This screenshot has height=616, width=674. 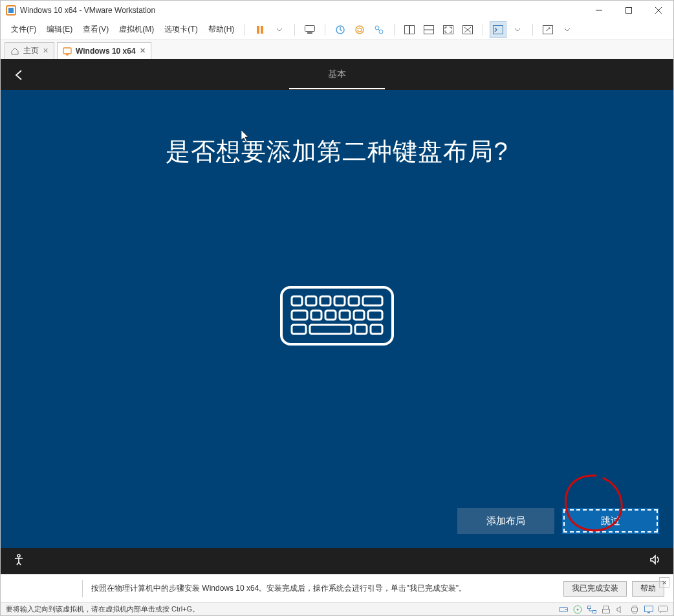 What do you see at coordinates (102, 610) in the screenshot?
I see `status-text: 要将输入定向到该虚拟机，请在虚拟机内部单击或按 Ctrl+G。` at bounding box center [102, 610].